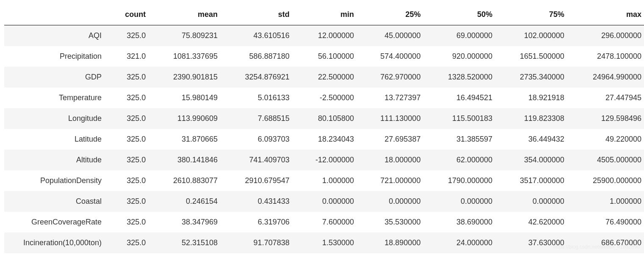 The height and width of the screenshot is (271, 644). What do you see at coordinates (188, 15) in the screenshot?
I see `header-mean: mean` at bounding box center [188, 15].